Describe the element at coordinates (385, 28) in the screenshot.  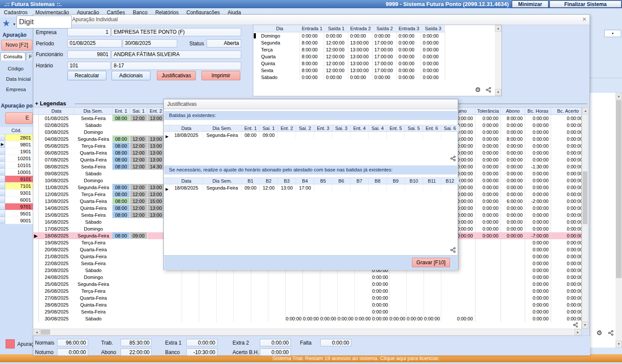
I see `column-header: Saída 2` at that location.